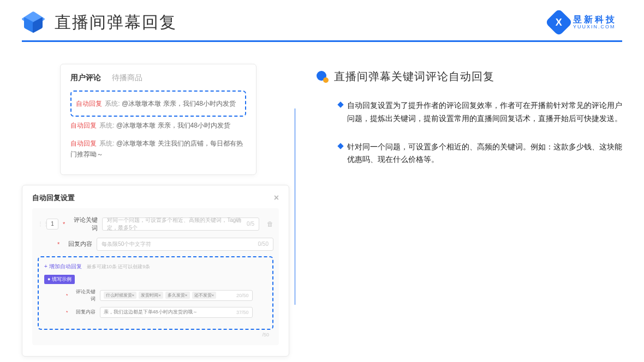 Image resolution: width=644 pixels, height=362 pixels. Describe the element at coordinates (151, 295) in the screenshot. I see `keyword-tag: 发货时间×` at that location.